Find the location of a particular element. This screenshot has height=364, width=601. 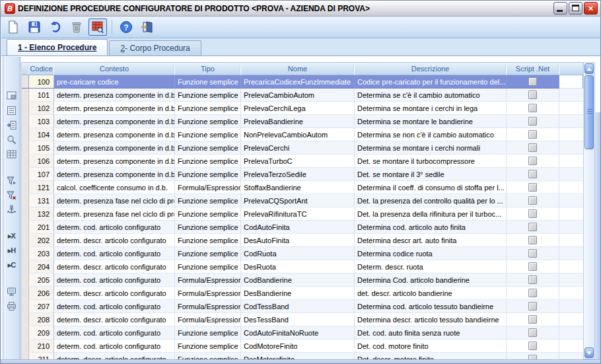

scrollbar-thumb is located at coordinates (589, 112).